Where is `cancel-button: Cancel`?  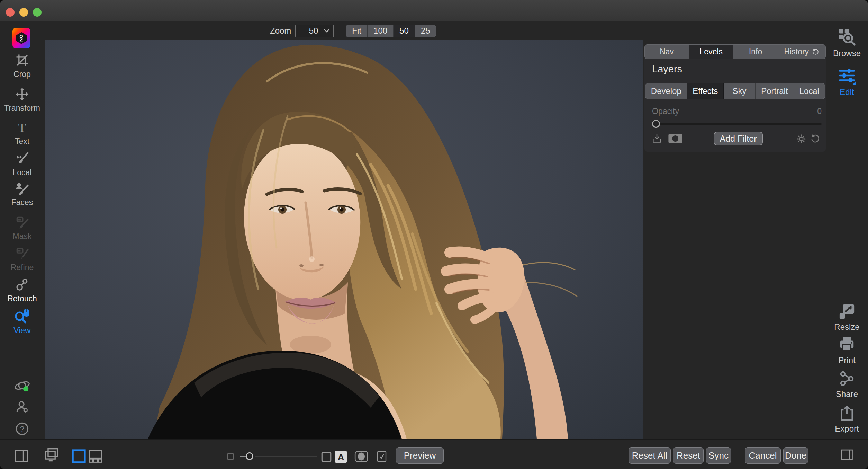 cancel-button: Cancel is located at coordinates (763, 455).